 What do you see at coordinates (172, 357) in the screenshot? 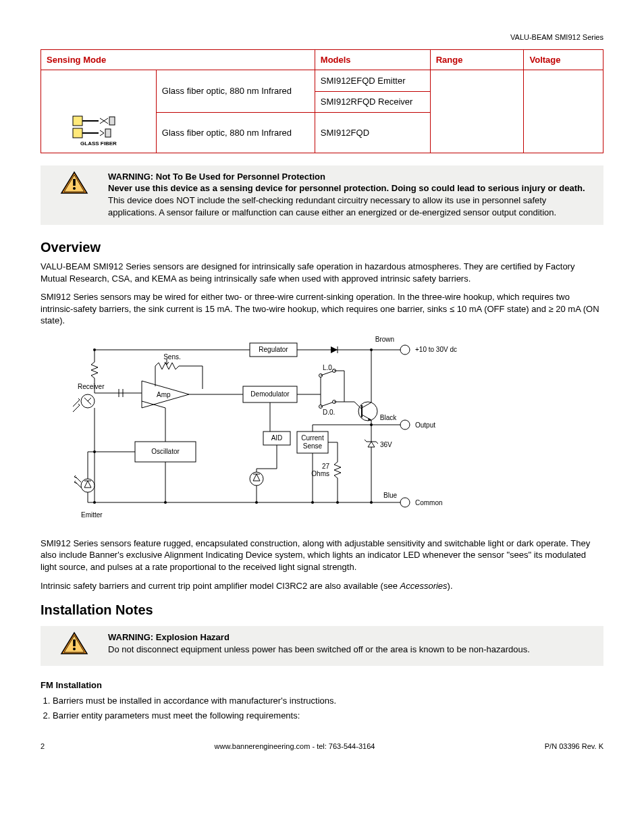
I see `lbl-sens: Sens.` at bounding box center [172, 357].